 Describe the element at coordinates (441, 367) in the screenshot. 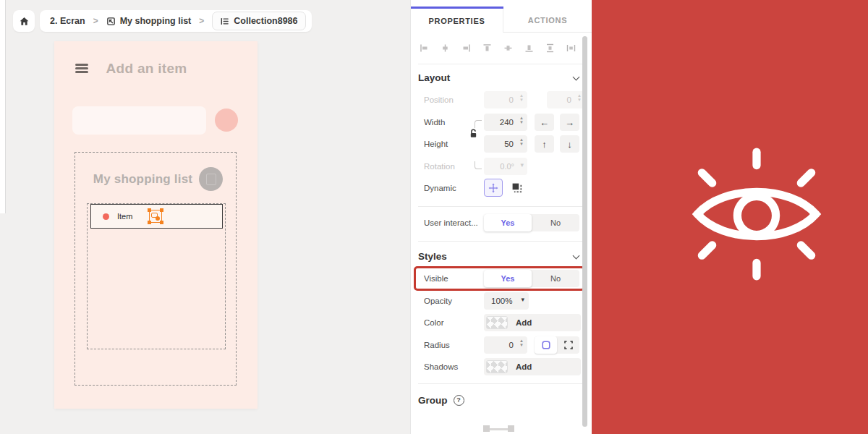

I see `shadows-label: Shadows` at that location.